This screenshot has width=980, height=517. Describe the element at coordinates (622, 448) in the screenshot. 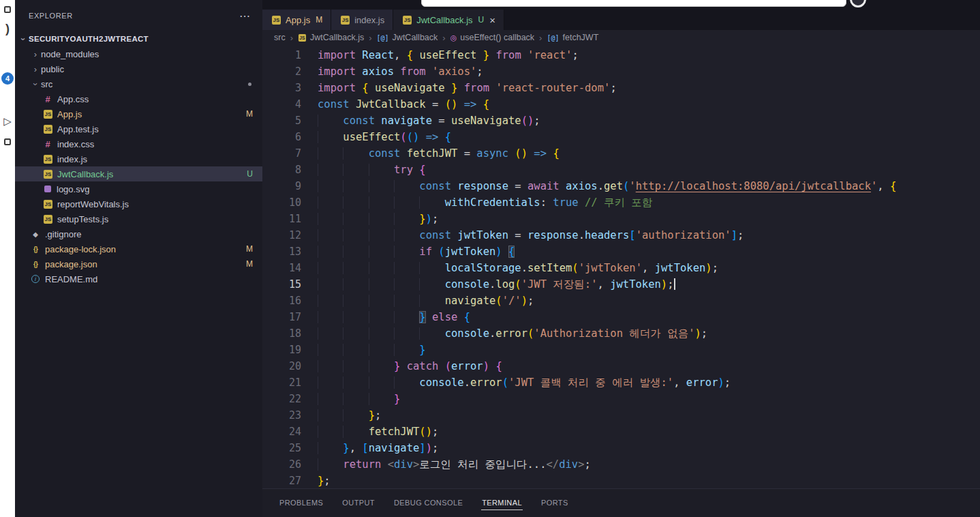

I see `code-line: 25 }, [navigate]);` at that location.